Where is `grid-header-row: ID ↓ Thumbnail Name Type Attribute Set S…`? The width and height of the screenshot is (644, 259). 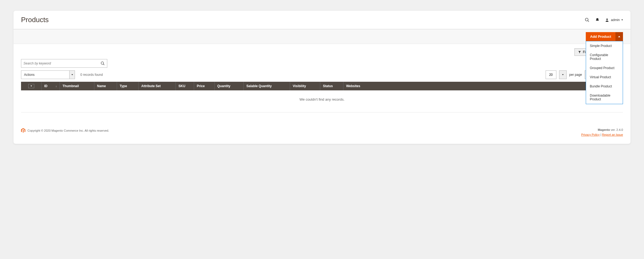 grid-header-row: ID ↓ Thumbnail Name Type Attribute Set S… is located at coordinates (322, 86).